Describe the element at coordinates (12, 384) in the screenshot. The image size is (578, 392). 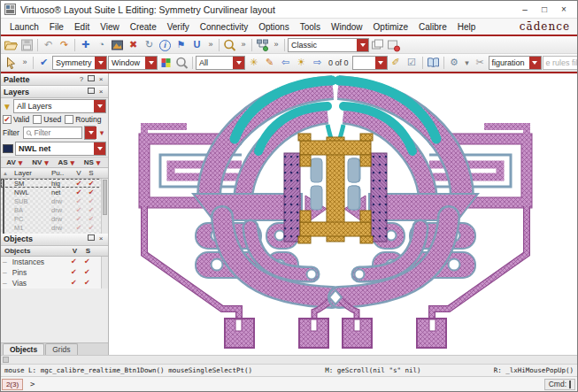
I see `history-counter: 2(3)` at that location.